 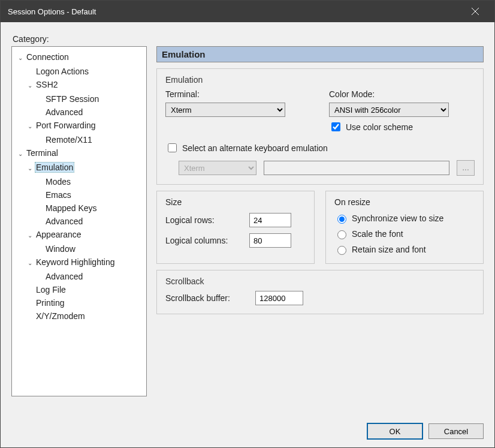 What do you see at coordinates (76, 262) in the screenshot?
I see `tree-keyword-highlighting: Keyword Highlighting` at bounding box center [76, 262].